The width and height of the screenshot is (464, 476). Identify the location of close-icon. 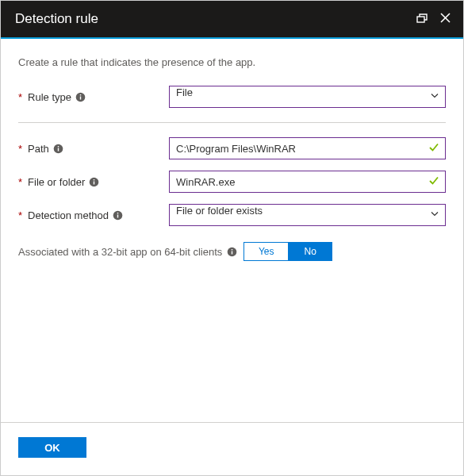
(446, 19).